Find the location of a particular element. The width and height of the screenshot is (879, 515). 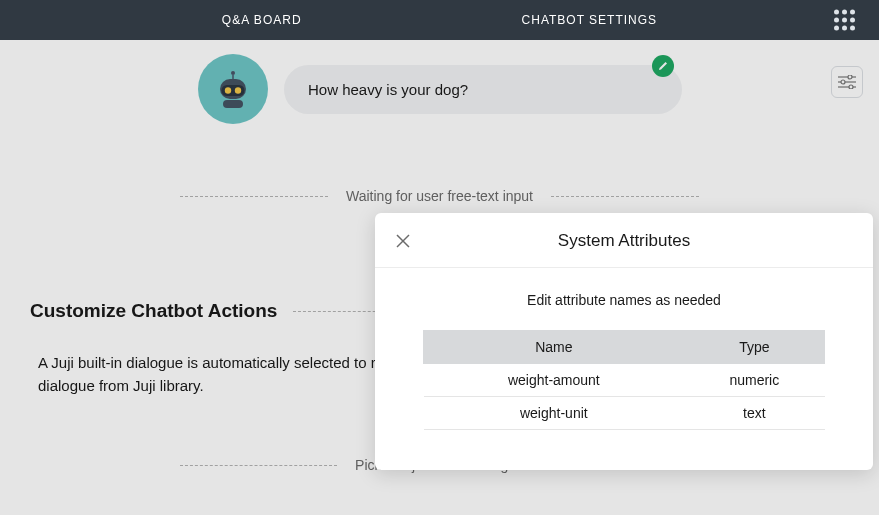

close-icon is located at coordinates (403, 241).